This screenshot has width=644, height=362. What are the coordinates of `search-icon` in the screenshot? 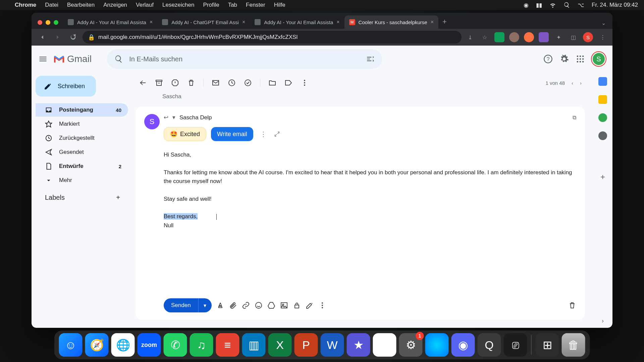 It's located at (567, 5).